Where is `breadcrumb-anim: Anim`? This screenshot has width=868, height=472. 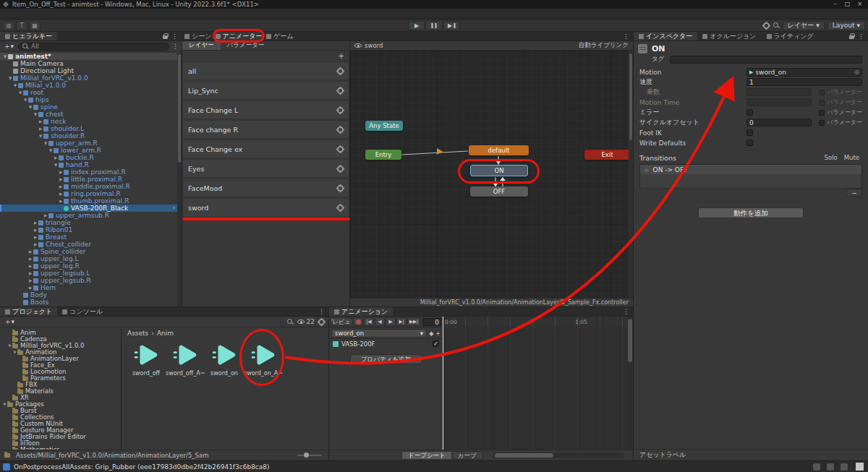
breadcrumb-anim: Anim is located at coordinates (165, 333).